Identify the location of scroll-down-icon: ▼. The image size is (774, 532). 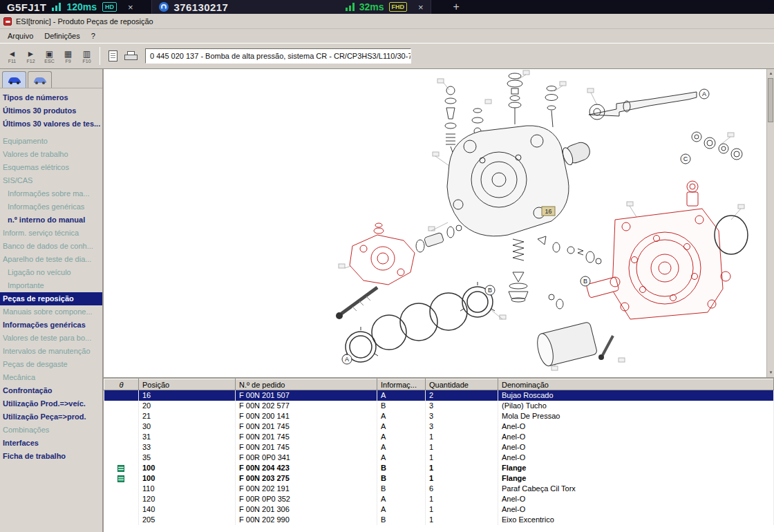
(771, 373).